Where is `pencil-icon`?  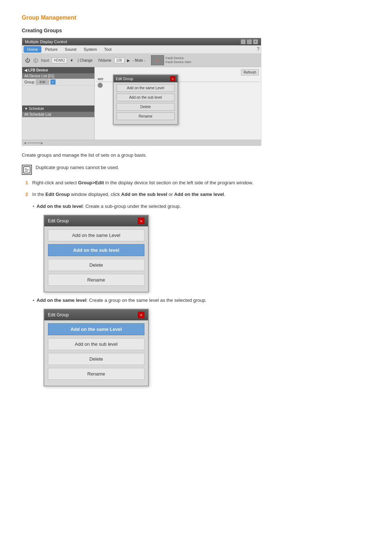
pencil-icon is located at coordinates (27, 170).